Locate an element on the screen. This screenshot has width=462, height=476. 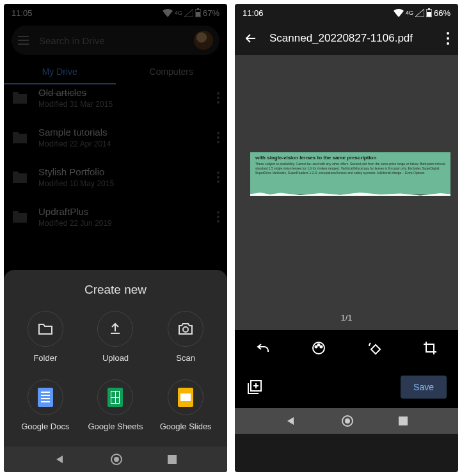
search-input is located at coordinates (111, 41).